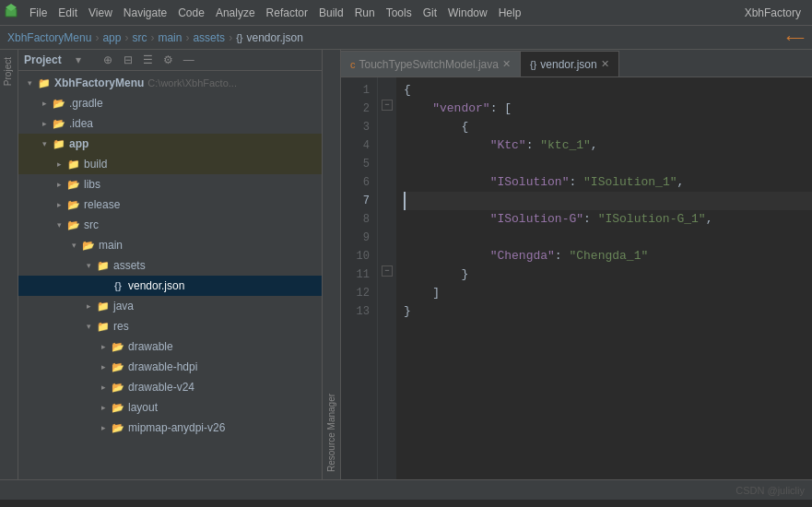 The height and width of the screenshot is (507, 812). What do you see at coordinates (431, 64) in the screenshot?
I see `tab-touch-type: c TouchTypeSwitchModel.java ✕` at bounding box center [431, 64].